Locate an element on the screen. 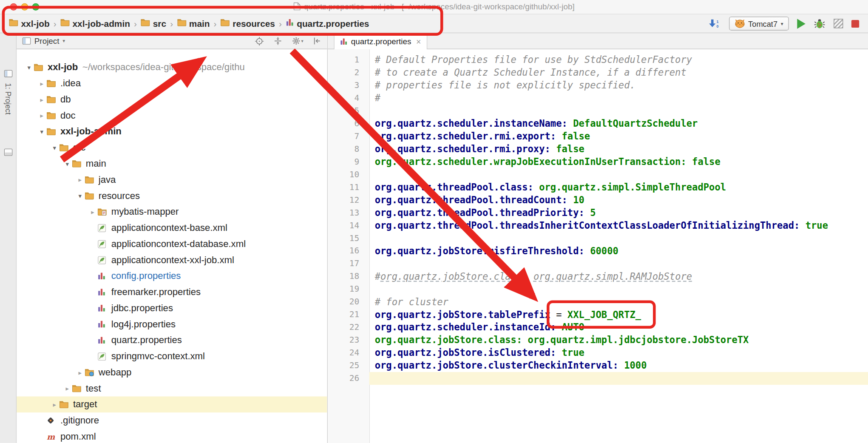  line-number: 12 is located at coordinates (349, 200).